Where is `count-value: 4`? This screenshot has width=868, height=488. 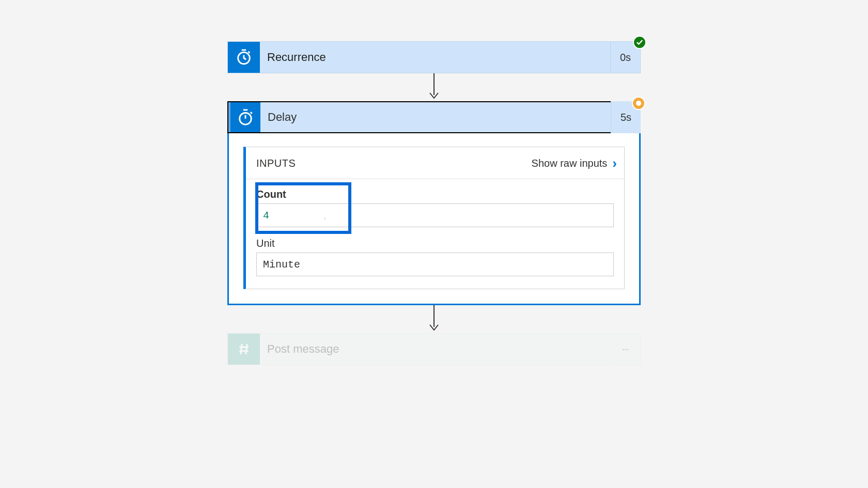 count-value: 4 is located at coordinates (266, 216).